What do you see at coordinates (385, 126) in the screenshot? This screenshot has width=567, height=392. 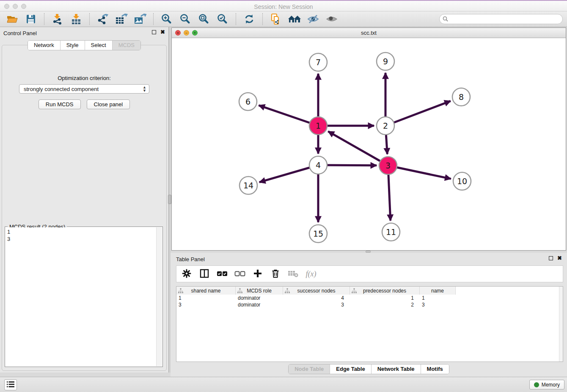 I see `graph-node-2: 2` at bounding box center [385, 126].